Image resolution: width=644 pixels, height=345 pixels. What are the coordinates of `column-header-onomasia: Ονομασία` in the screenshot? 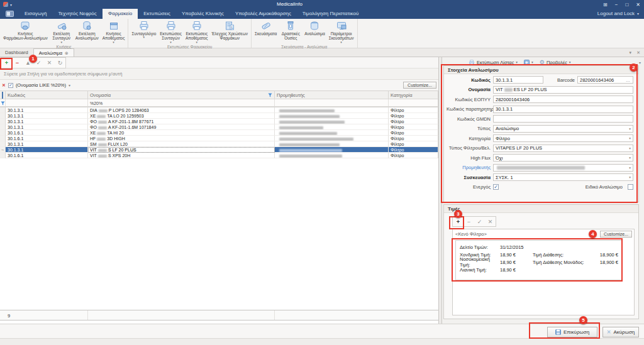 It's located at (181, 95).